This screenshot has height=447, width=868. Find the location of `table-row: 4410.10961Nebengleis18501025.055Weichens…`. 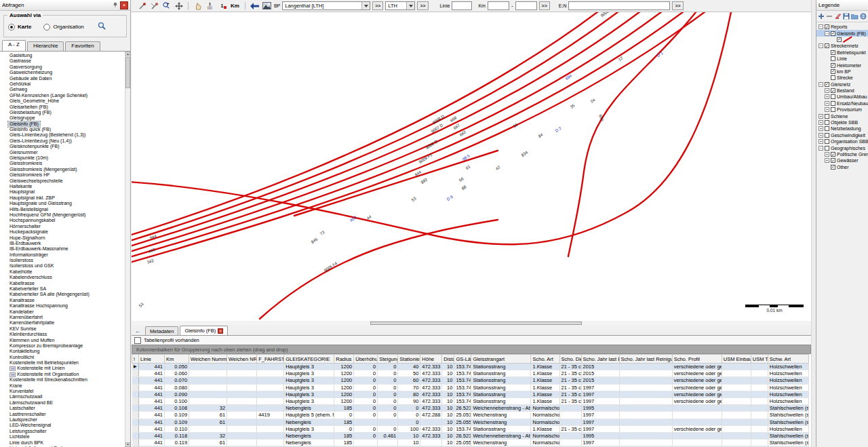

table-row: 4410.10961Nebengleis18501025.055Weichens… is located at coordinates (471, 422).